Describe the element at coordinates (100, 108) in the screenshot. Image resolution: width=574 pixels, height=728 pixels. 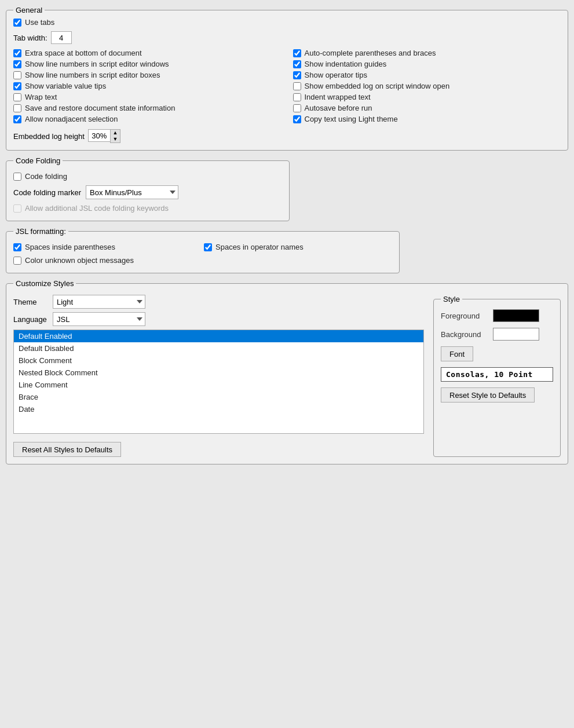
I see `save-restore-label: Save and restore document state informat…` at that location.